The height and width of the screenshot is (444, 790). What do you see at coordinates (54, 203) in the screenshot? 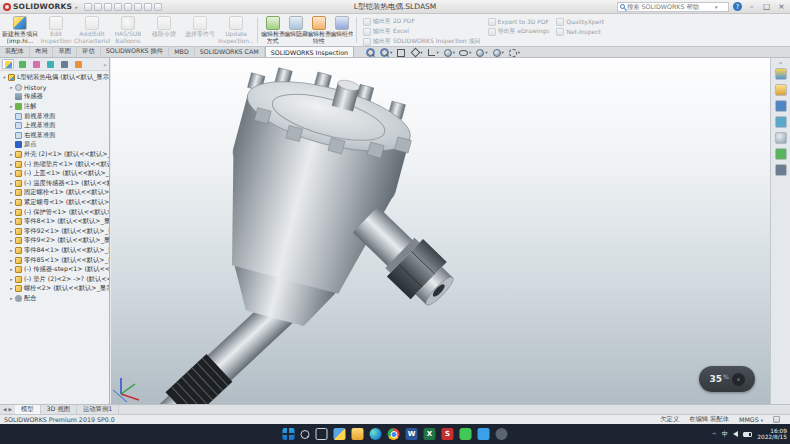
I see `tree-item: ▸ 紧定螺母<1> (默认<<默认>_显...` at bounding box center [54, 203].